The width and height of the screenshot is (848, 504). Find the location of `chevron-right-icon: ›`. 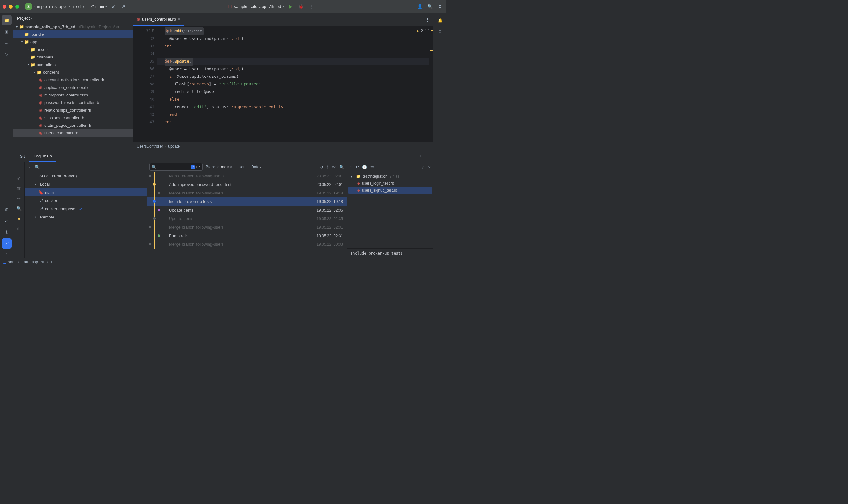

chevron-right-icon: › is located at coordinates (7, 253).